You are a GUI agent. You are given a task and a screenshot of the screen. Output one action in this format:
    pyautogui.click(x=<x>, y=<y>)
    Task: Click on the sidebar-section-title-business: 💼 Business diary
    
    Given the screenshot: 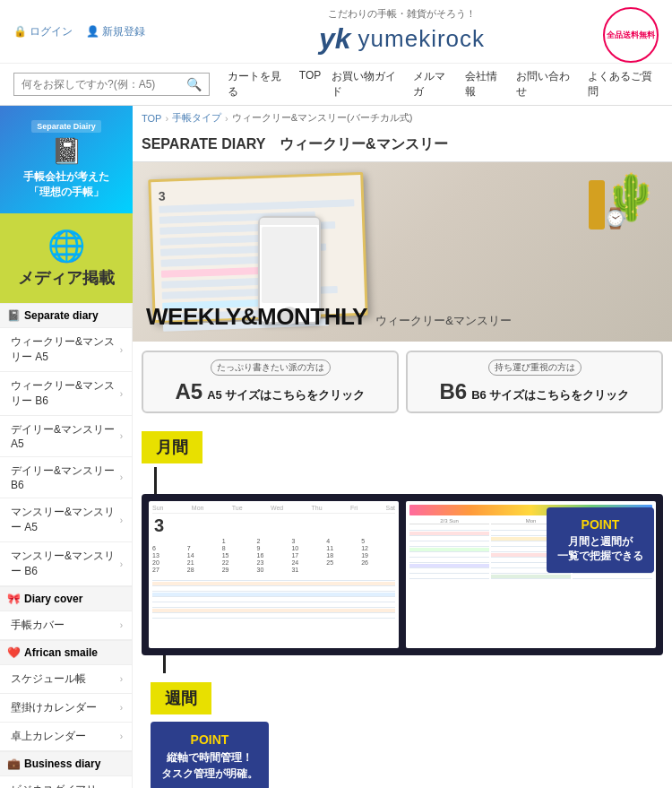 What is the action you would take?
    pyautogui.click(x=66, y=764)
    